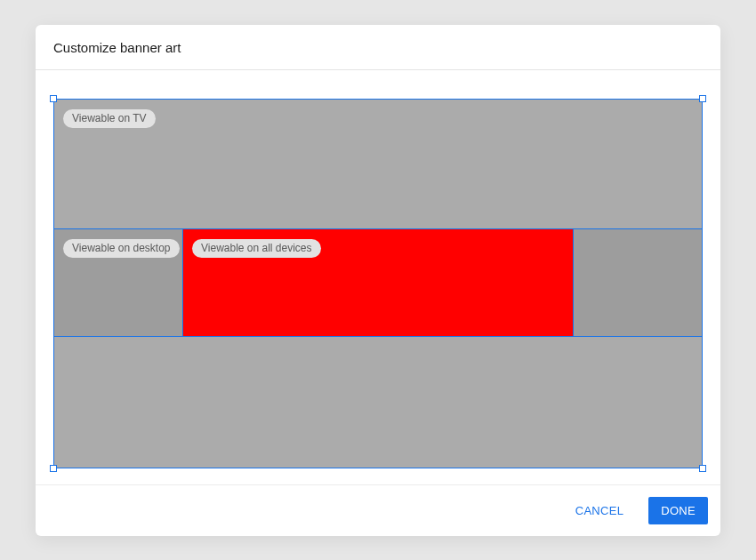 The image size is (756, 560). What do you see at coordinates (53, 99) in the screenshot?
I see `crop-handle-top-left` at bounding box center [53, 99].